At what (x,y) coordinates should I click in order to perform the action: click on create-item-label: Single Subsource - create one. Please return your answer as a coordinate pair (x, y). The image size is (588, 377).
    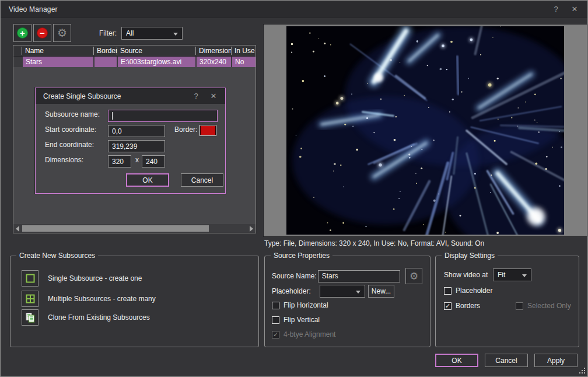
    Looking at the image, I should click on (94, 278).